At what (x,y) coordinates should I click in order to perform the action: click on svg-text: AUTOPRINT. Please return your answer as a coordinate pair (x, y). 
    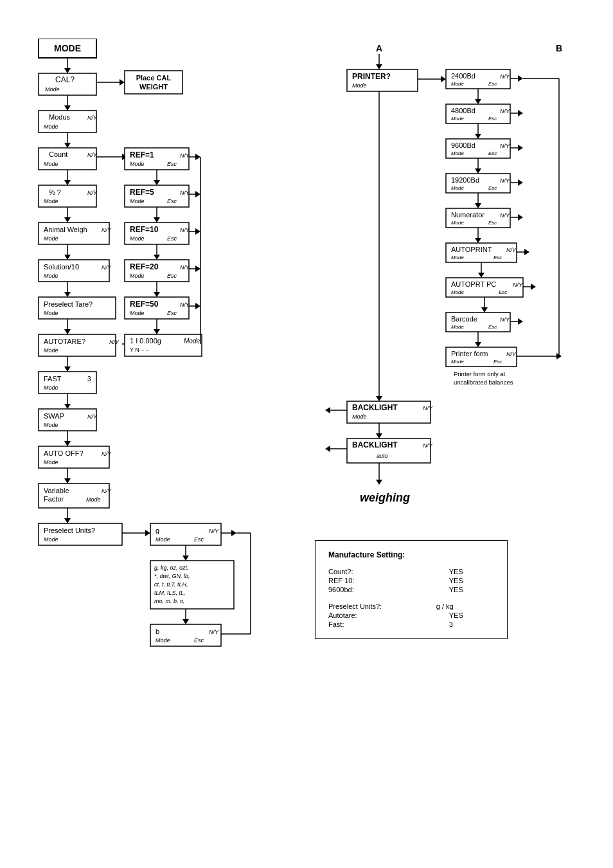
    Looking at the image, I should click on (472, 249).